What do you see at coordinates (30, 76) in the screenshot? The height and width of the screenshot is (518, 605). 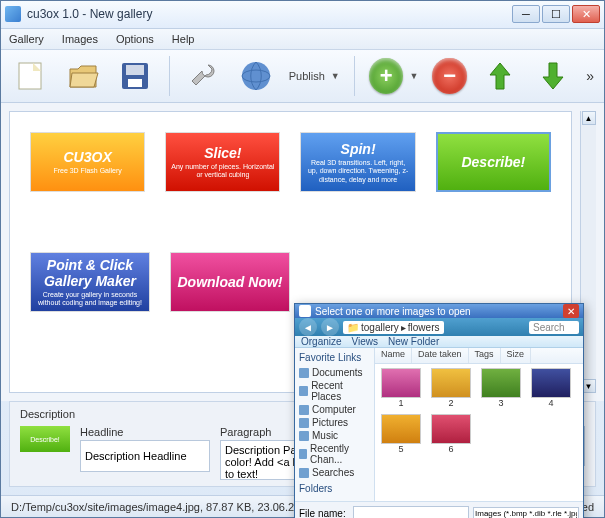 I see `new-file-icon` at bounding box center [30, 76].